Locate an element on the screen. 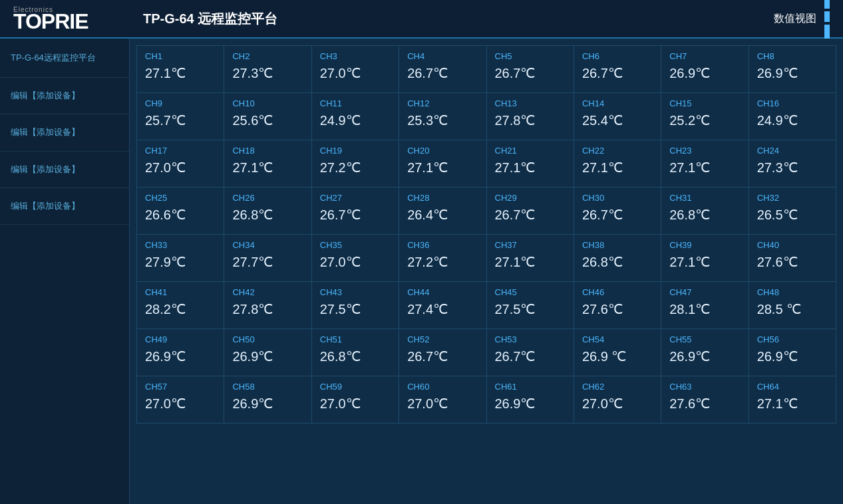 The image size is (843, 504). channel-cell-ch27: CH27 26.7℃ is located at coordinates (355, 211).